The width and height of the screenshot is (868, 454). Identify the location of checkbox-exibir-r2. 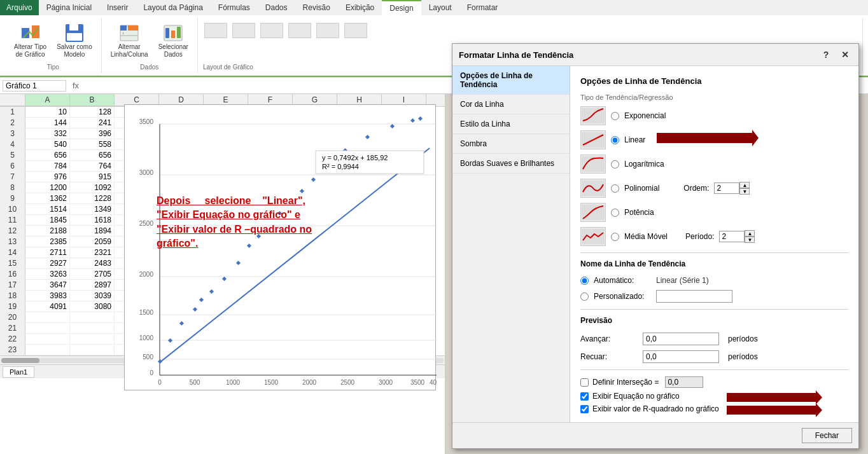
(584, 409).